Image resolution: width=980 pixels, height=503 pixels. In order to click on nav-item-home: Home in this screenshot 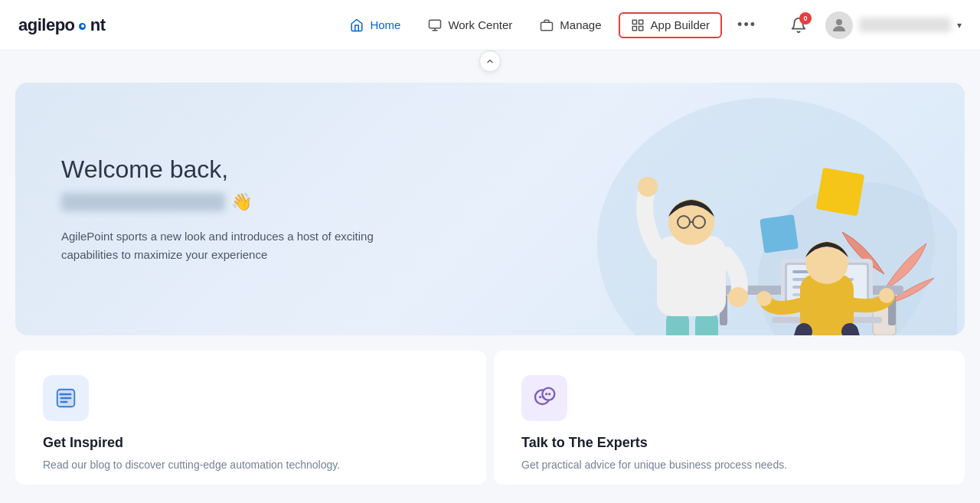, I will do `click(375, 25)`.